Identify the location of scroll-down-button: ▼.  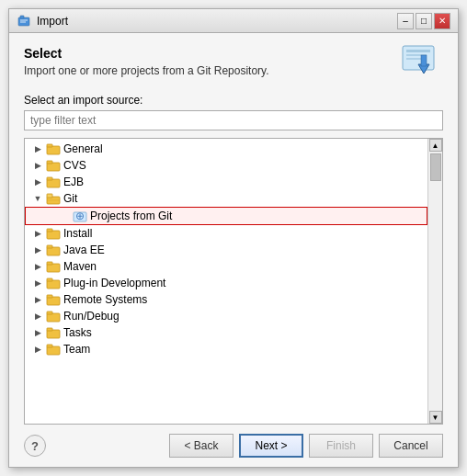
(436, 417).